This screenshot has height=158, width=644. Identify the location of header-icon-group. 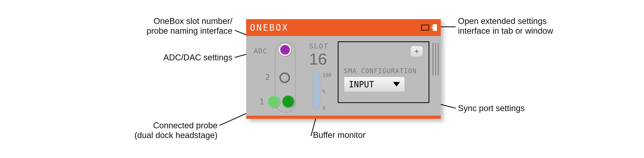
(429, 28).